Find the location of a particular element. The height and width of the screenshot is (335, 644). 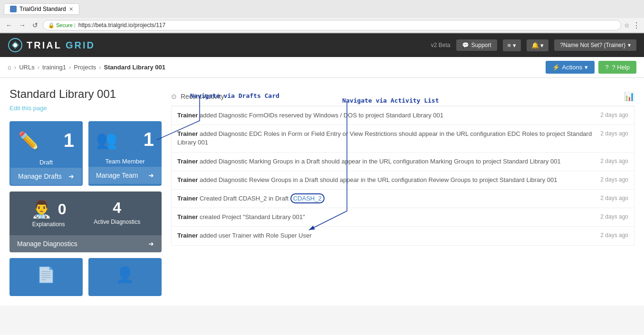

browser-toolbar: ← → ↺ 🔒 Secure | https://beta.trialgrid.… is located at coordinates (322, 26).